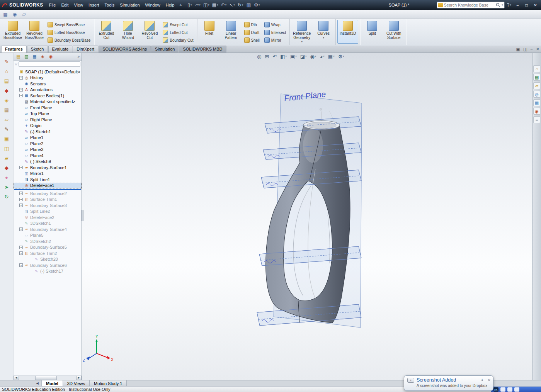  Describe the element at coordinates (48, 189) in the screenshot. I see `rollback-bar` at that location.